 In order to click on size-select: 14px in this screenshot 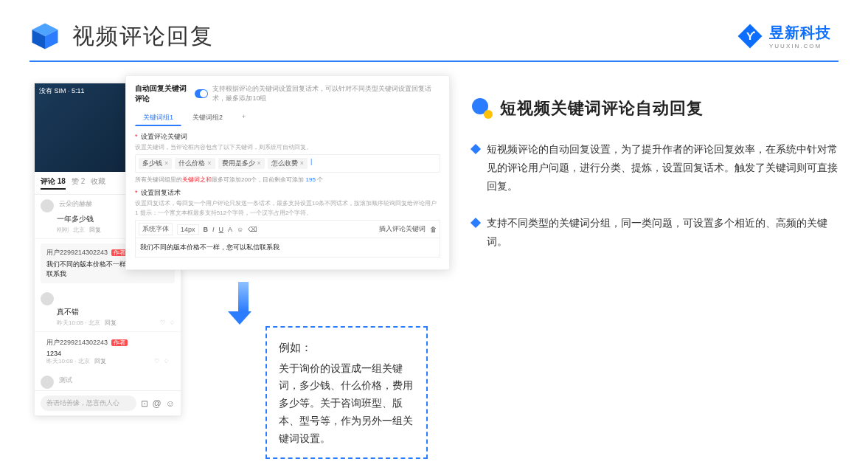, I will do `click(188, 229)`.